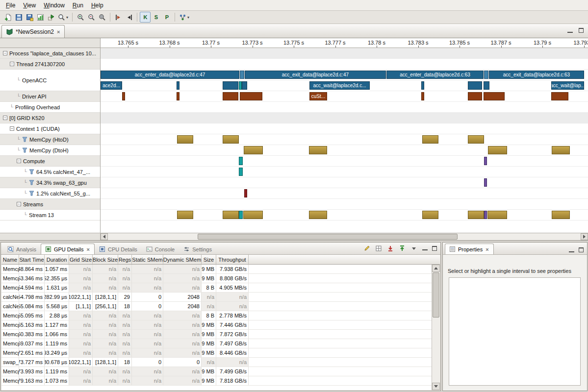  What do you see at coordinates (217, 363) in the screenshot?
I see `table-row: swap_63_gpu173.727 ms230.678 μs[1022,1,1…` at bounding box center [217, 363].